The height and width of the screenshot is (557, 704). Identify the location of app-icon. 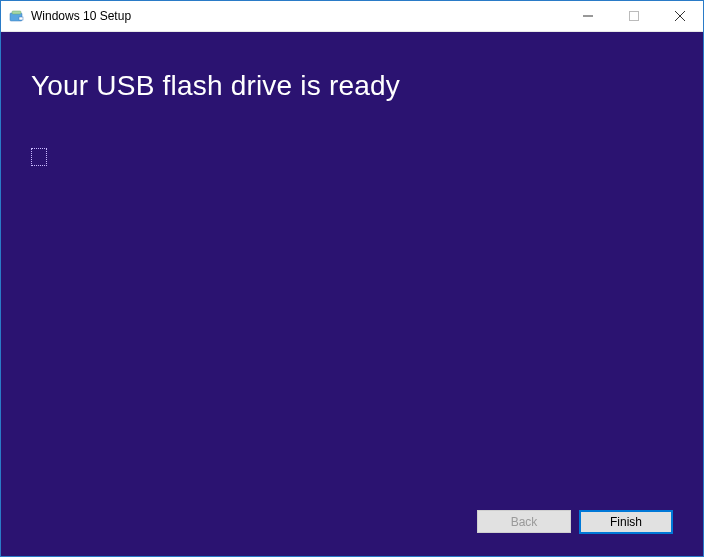
(17, 16).